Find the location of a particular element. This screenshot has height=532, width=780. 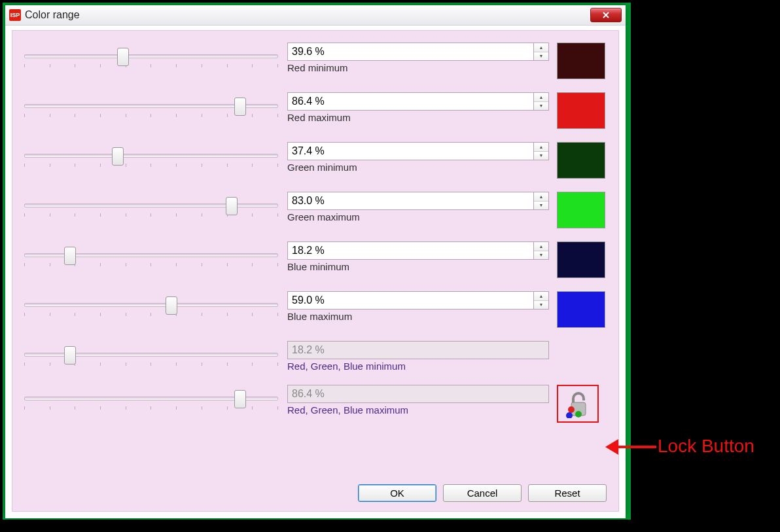

slider-green-min is located at coordinates (151, 156).